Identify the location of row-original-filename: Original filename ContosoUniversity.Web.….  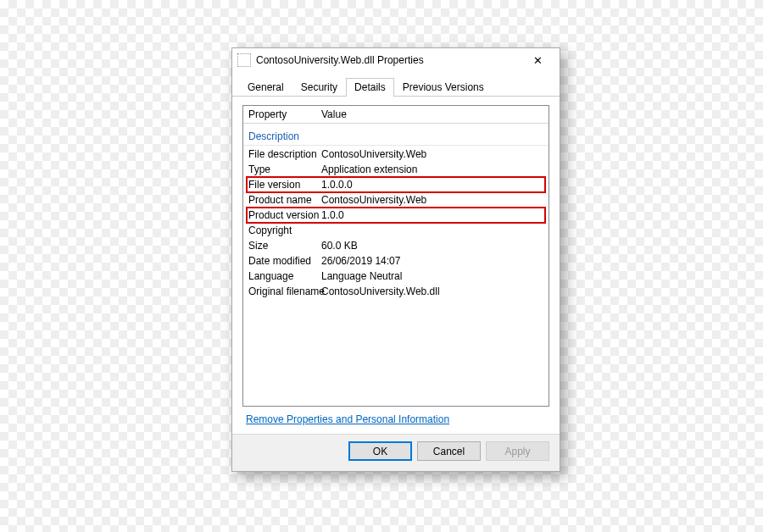
(396, 291).